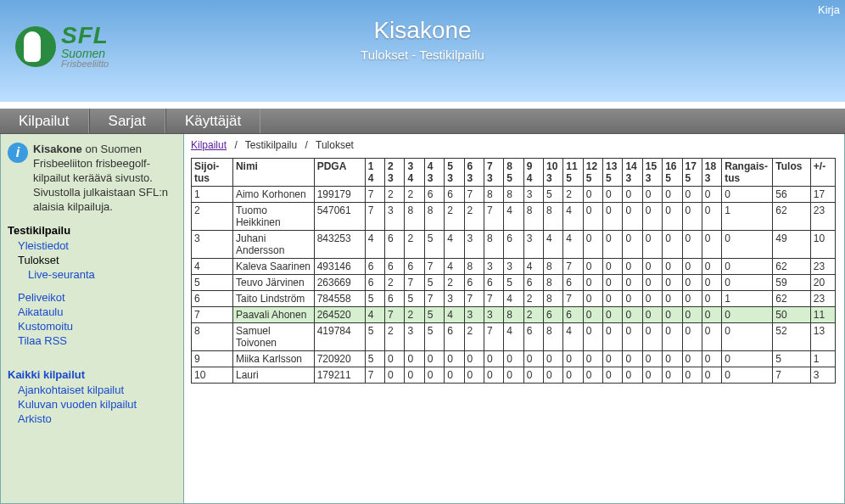 This screenshot has width=845, height=504. Describe the element at coordinates (455, 360) in the screenshot. I see `cell-hole-5: 0` at that location.